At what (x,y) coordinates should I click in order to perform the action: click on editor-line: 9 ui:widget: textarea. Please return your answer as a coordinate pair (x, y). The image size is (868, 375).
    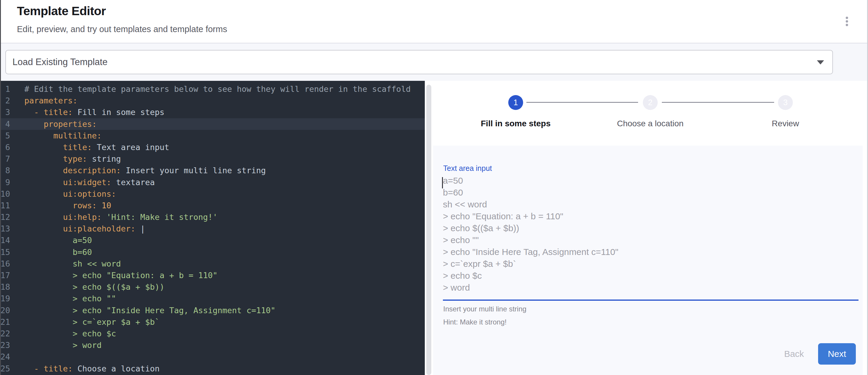
    Looking at the image, I should click on (212, 182).